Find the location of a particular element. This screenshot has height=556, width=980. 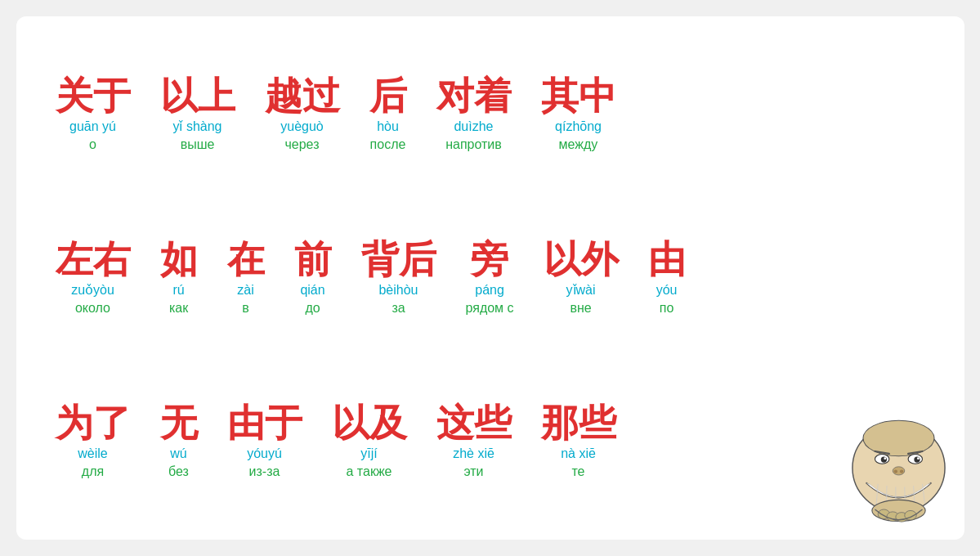

row-1: 关于guān yúо以上yǐ shàngвыше越过yuèguòчерез后hò… is located at coordinates (490, 114).